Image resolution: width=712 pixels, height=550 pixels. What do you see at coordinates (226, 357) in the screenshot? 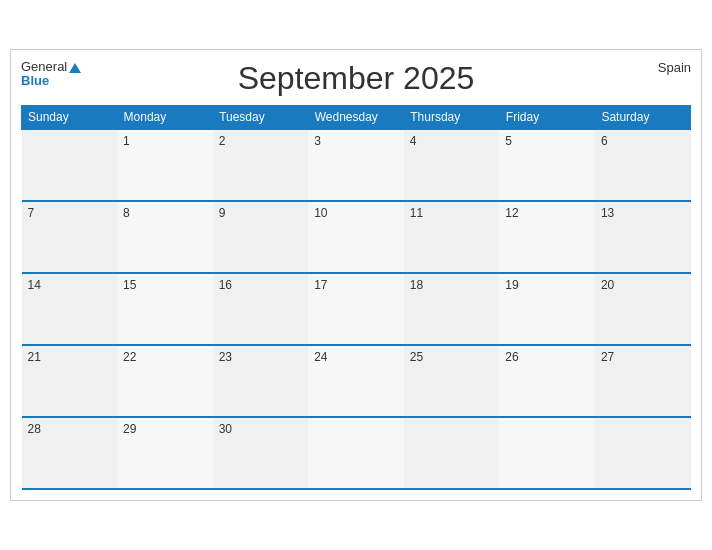
I see `day-number: 23` at bounding box center [226, 357].